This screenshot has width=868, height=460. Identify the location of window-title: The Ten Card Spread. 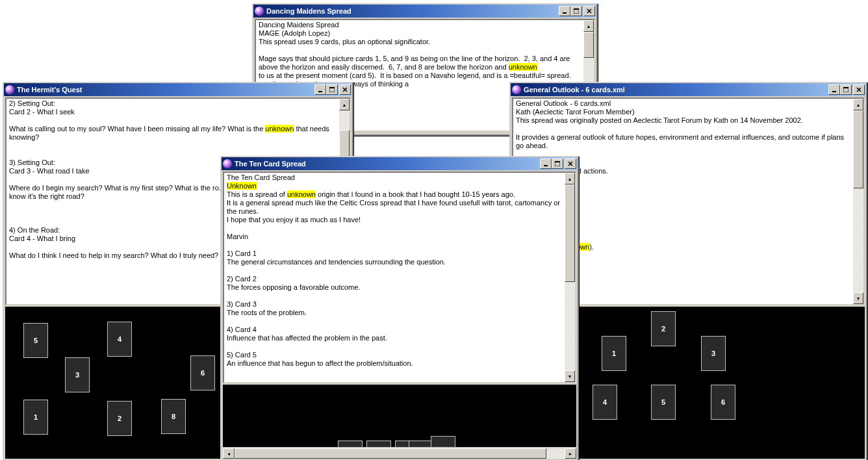
(387, 164).